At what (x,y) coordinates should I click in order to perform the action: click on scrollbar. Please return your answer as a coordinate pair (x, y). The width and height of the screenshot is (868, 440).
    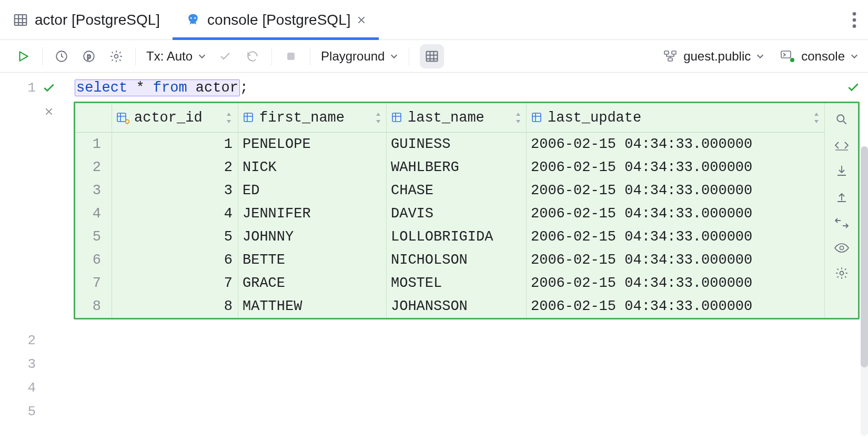
    Looking at the image, I should click on (864, 291).